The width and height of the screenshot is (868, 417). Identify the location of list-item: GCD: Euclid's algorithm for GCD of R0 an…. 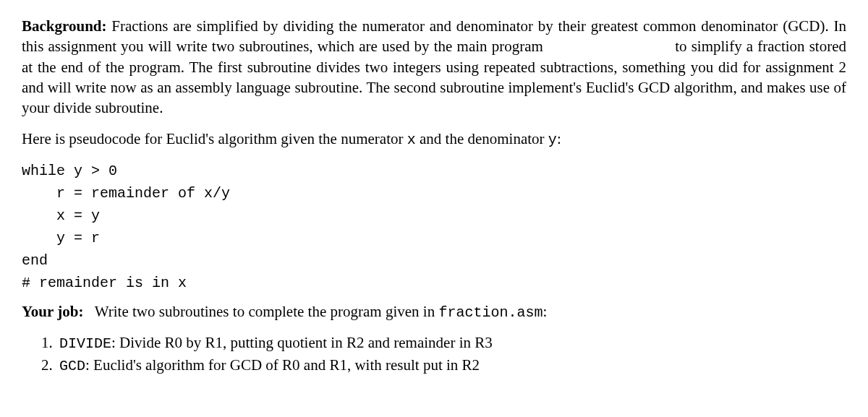
(451, 366).